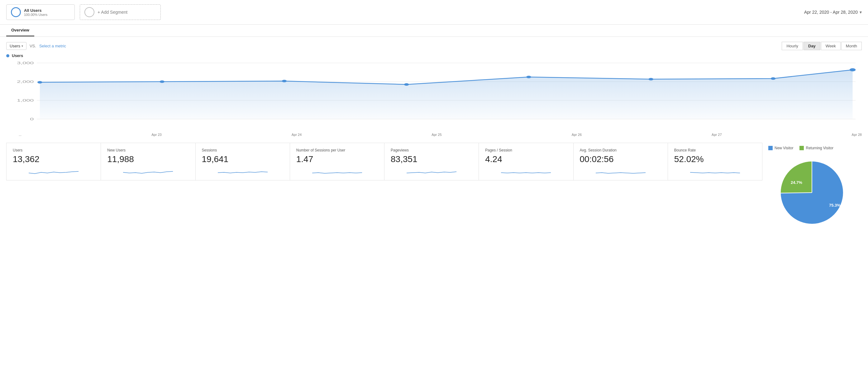 The width and height of the screenshot is (868, 379). I want to click on sparkline-new-users, so click(148, 171).